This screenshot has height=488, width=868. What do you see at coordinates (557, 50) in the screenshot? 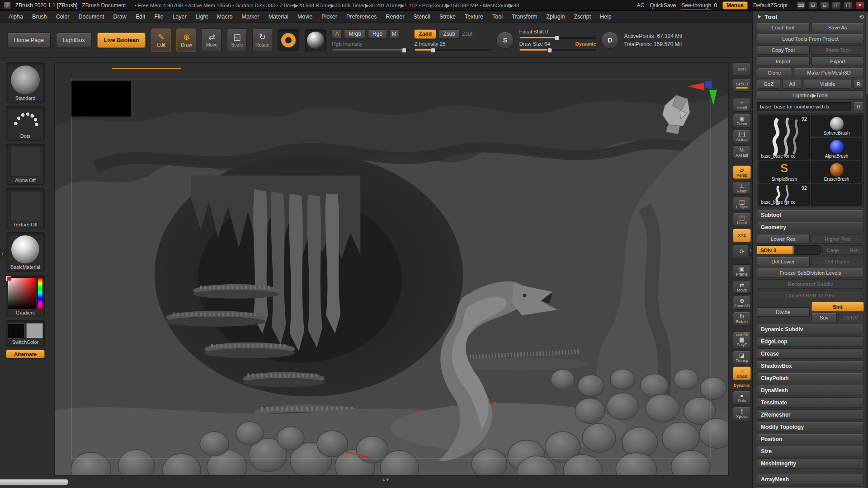
I see `draw-size-slider` at bounding box center [557, 50].